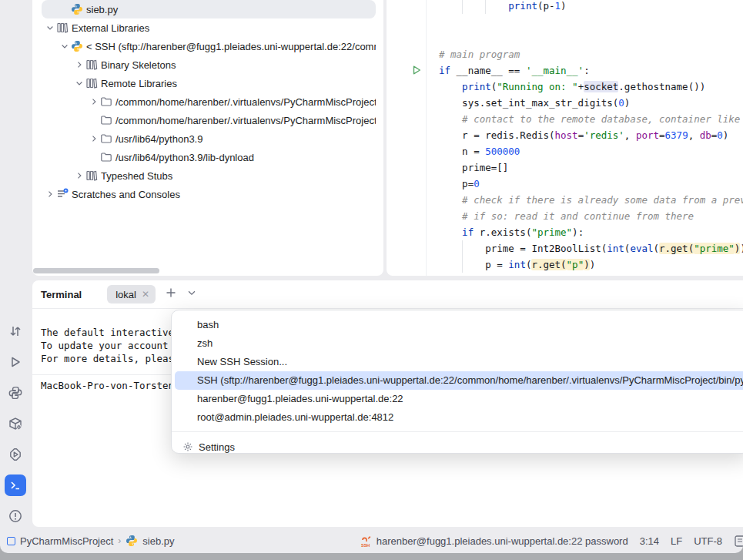 The image size is (743, 560). What do you see at coordinates (708, 541) in the screenshot?
I see `encoding-widget: UTF-8` at bounding box center [708, 541].